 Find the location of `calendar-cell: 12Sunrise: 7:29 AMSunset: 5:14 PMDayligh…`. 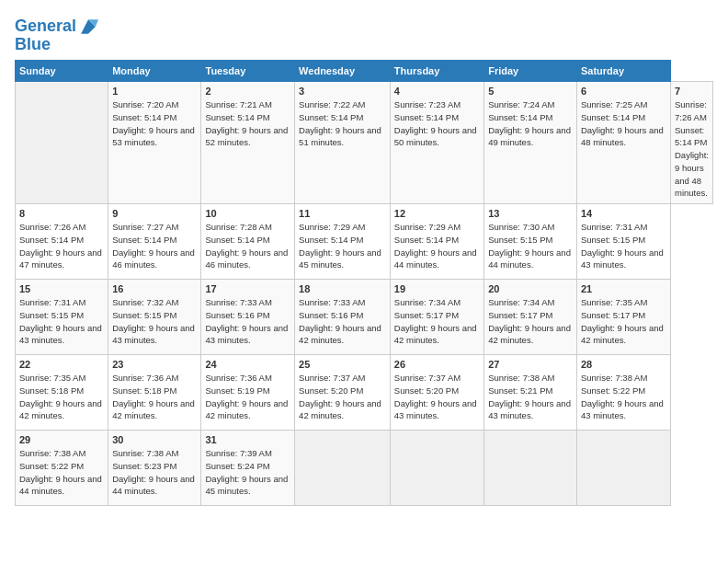

calendar-cell: 12Sunrise: 7:29 AMSunset: 5:14 PMDayligh… is located at coordinates (437, 242).